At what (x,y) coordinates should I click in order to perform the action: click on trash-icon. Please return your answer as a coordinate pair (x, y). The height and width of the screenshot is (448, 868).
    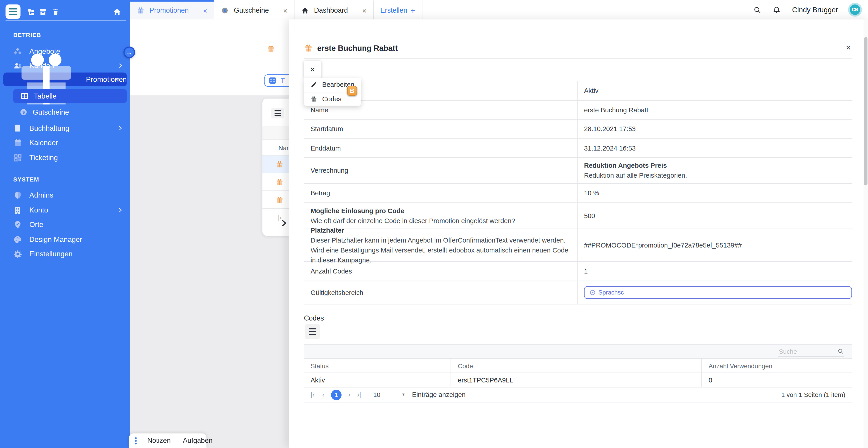
    Looking at the image, I should click on (56, 12).